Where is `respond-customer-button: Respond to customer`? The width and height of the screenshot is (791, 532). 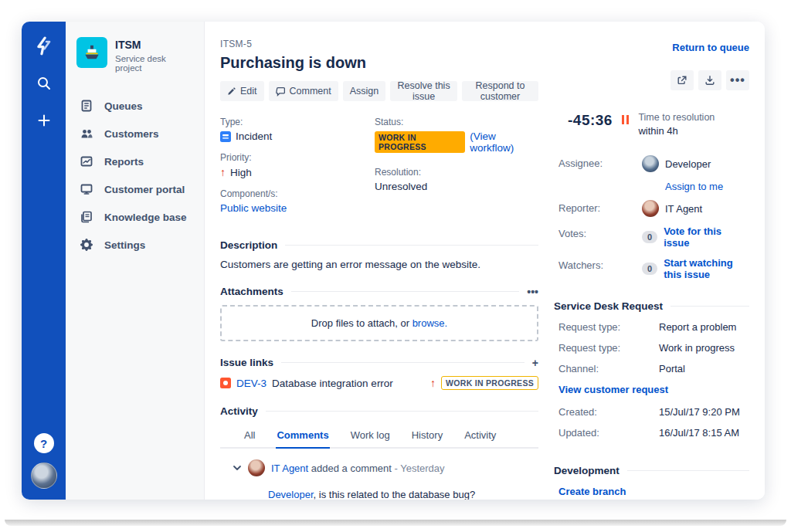 respond-customer-button: Respond to customer is located at coordinates (501, 91).